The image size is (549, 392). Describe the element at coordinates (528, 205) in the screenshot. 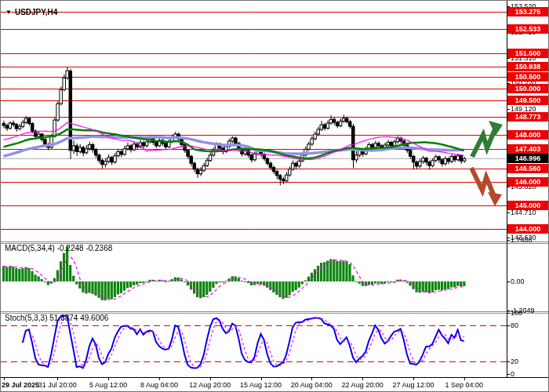

I see `price-level-badge: 145.000` at that location.